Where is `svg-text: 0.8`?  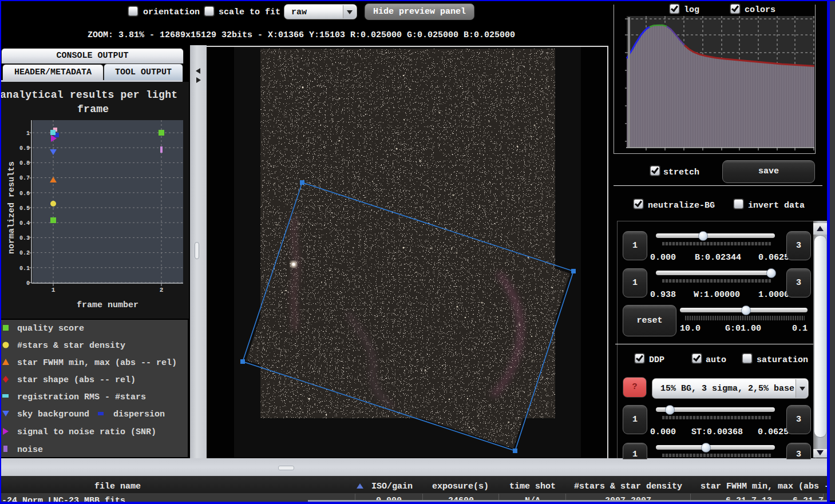 svg-text: 0.8 is located at coordinates (25, 164).